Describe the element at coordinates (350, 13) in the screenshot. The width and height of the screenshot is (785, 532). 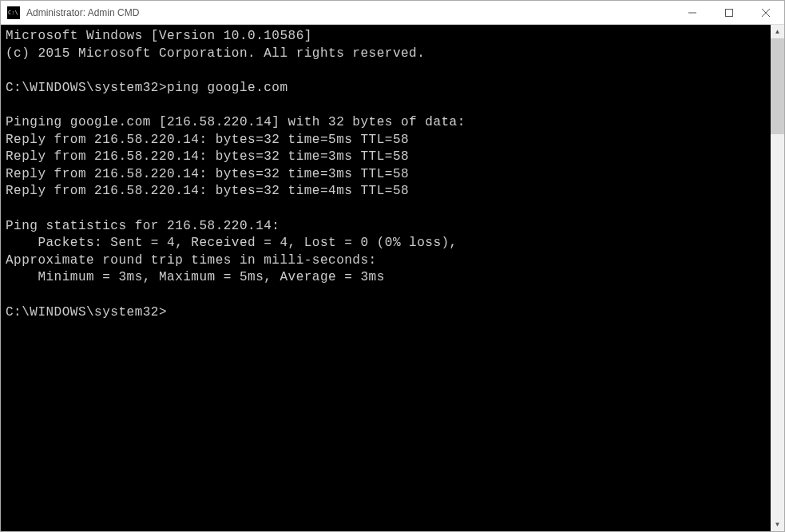
I see `window-title: Administrator: Admin CMD` at that location.